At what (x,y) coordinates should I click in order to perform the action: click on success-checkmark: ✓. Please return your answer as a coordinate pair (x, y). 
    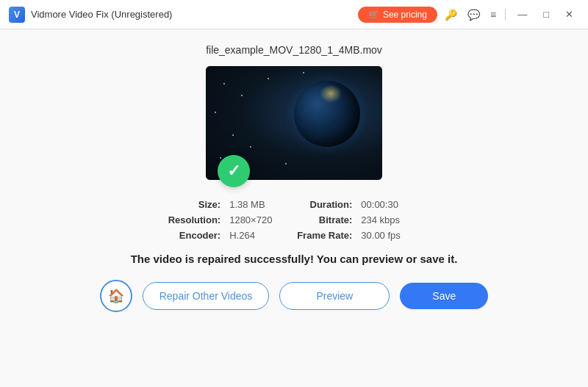
    Looking at the image, I should click on (234, 171).